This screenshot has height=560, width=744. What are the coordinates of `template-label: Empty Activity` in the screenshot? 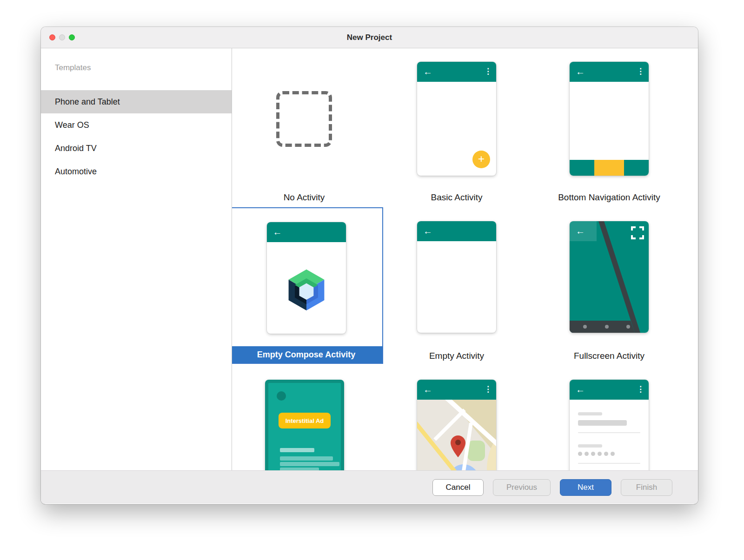 It's located at (457, 356).